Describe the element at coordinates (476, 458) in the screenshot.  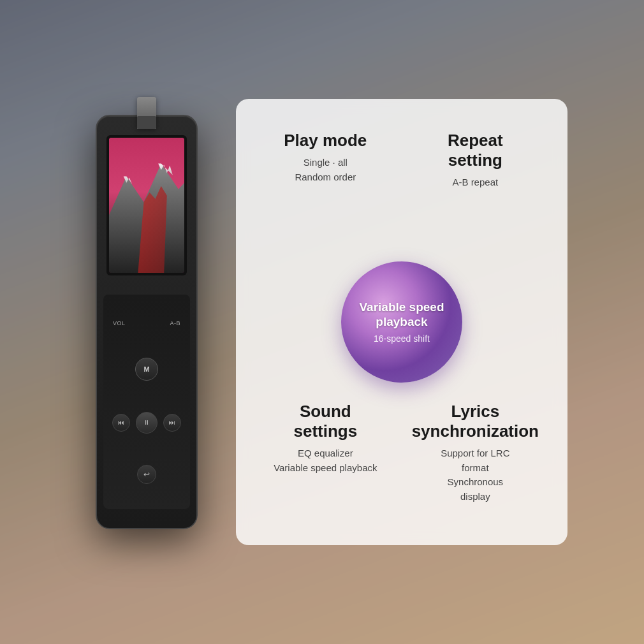
I see `lyrics-sync-feature: Lyrics synchronization Support for LRC f…` at that location.